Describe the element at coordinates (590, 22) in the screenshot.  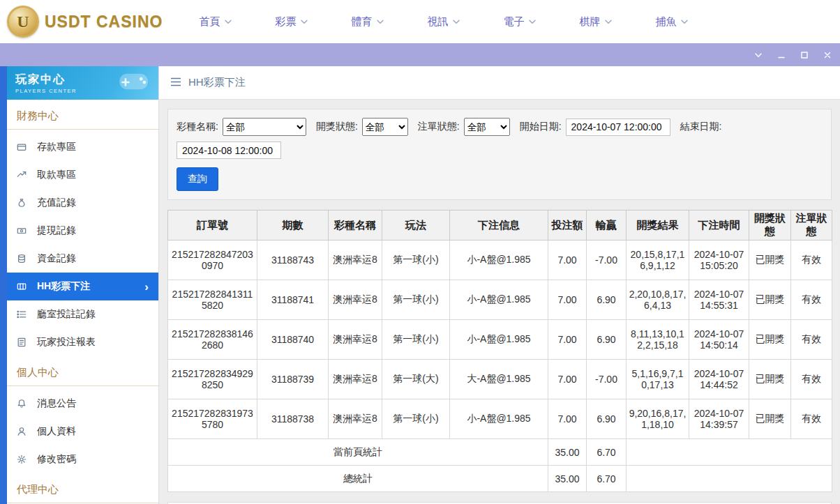
I see `nav-item-label: 棋牌` at that location.